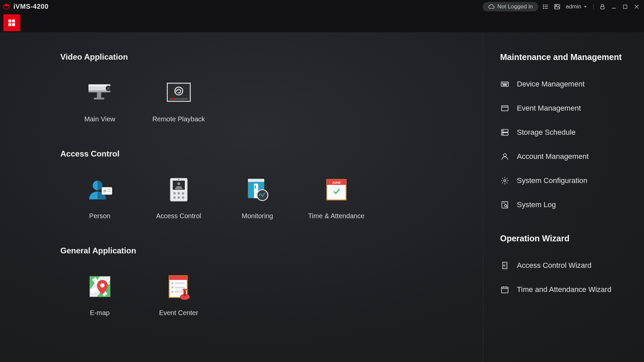 The image size is (644, 362). What do you see at coordinates (100, 287) in the screenshot?
I see `map-pin-icon` at bounding box center [100, 287].